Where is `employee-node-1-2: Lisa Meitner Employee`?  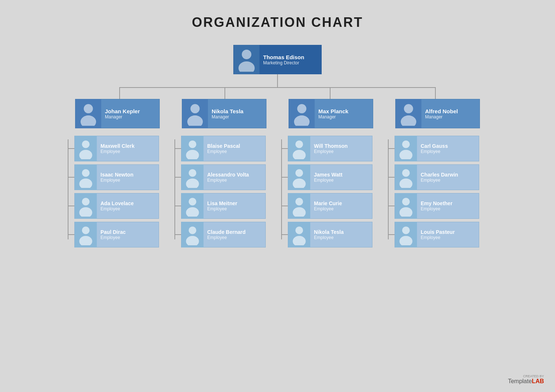 employee-node-1-2: Lisa Meitner Employee is located at coordinates (223, 206).